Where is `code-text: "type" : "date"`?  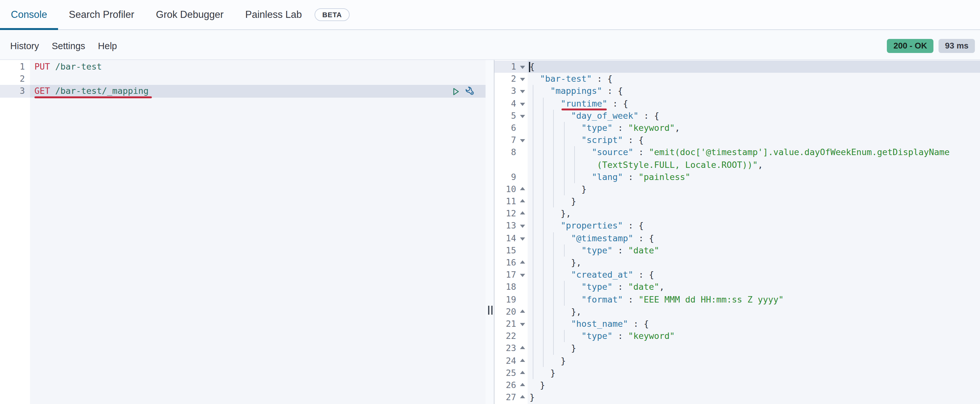
code-text: "type" : "date" is located at coordinates (754, 250).